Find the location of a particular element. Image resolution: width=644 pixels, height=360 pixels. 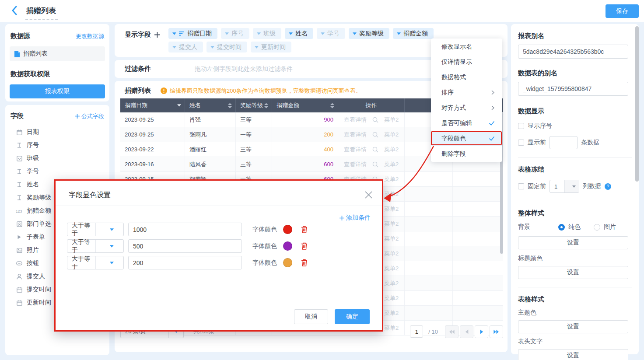

theme-color-set-button: 设置 is located at coordinates (573, 327).